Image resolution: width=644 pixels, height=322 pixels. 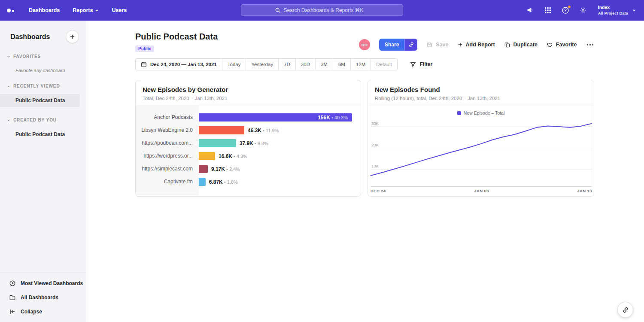 What do you see at coordinates (477, 45) in the screenshot?
I see `add-report-button: Add Report` at bounding box center [477, 45].